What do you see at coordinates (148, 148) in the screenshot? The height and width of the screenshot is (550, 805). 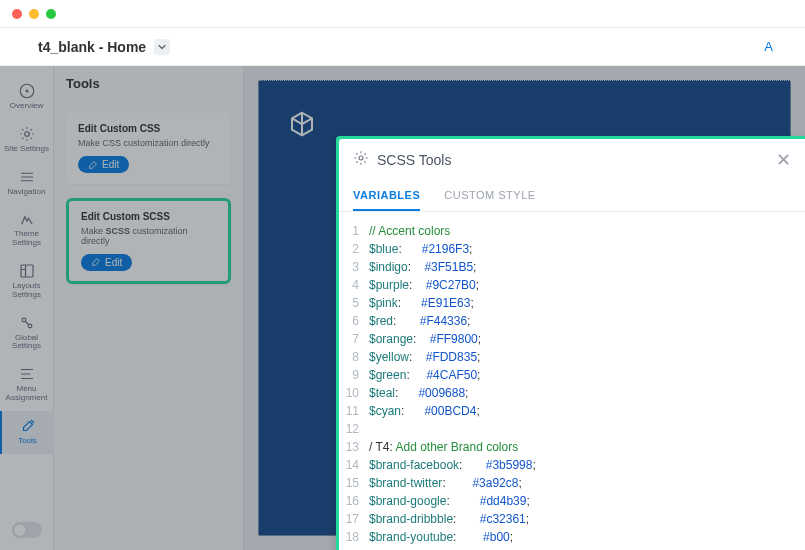 I see `card-edit-custom-css: Edit Custom CSS Make CSS customization d…` at bounding box center [148, 148].